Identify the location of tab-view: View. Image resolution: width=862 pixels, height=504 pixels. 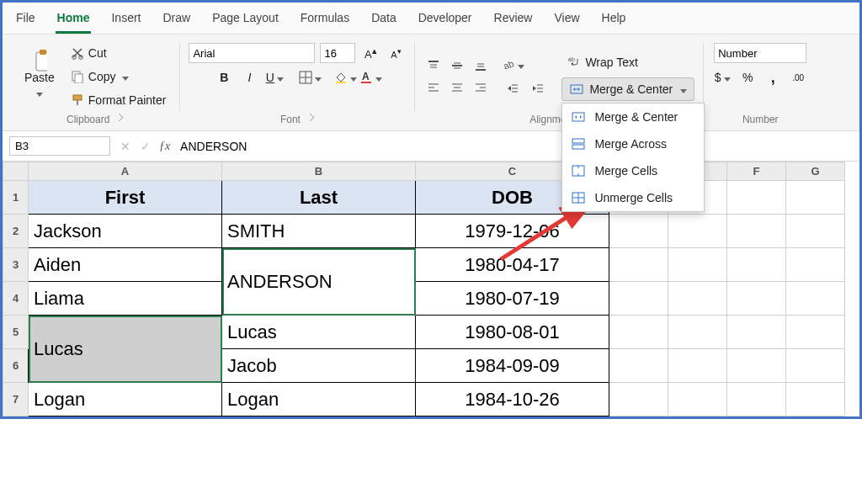
(567, 20).